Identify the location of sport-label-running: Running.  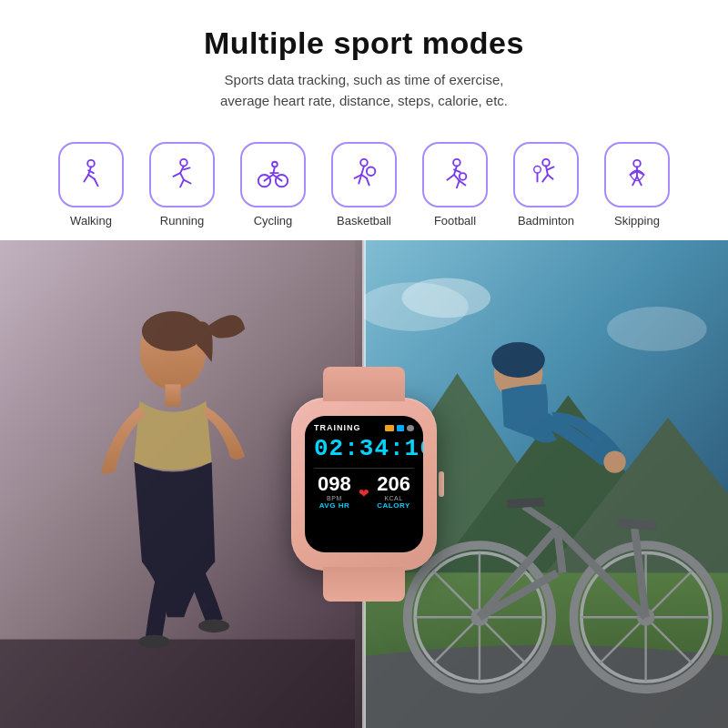
(182, 220).